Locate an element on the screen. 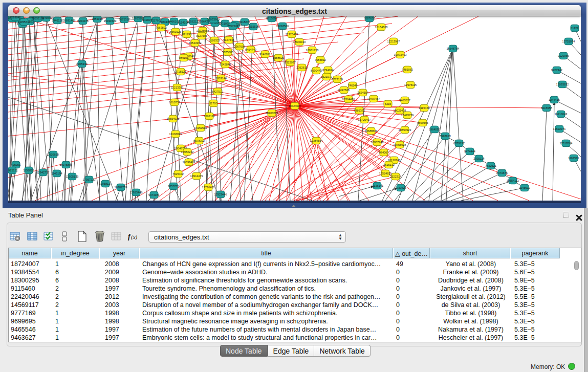 The height and width of the screenshot is (372, 588). svg-text: 13226058 is located at coordinates (203, 31).